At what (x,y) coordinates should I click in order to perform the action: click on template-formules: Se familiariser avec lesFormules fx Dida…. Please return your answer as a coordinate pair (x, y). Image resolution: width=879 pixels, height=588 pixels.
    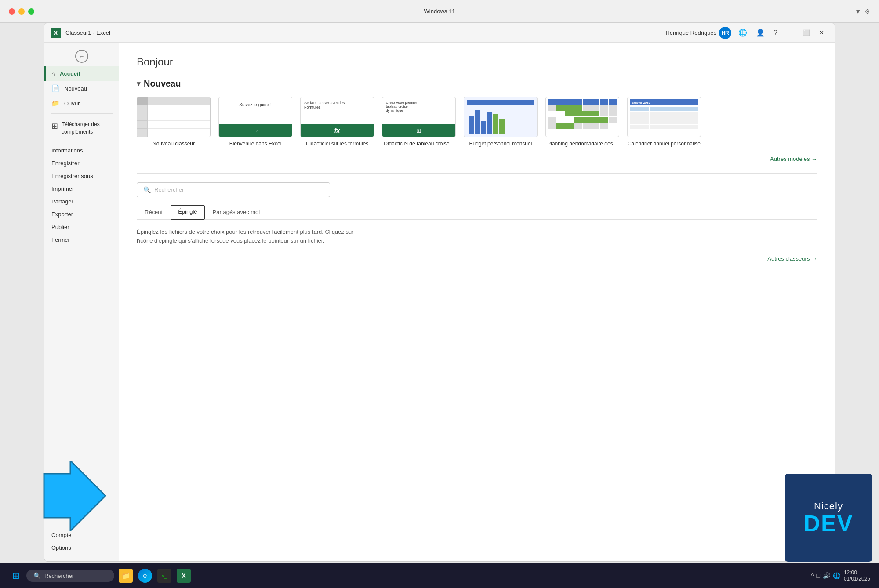
    Looking at the image, I should click on (337, 122).